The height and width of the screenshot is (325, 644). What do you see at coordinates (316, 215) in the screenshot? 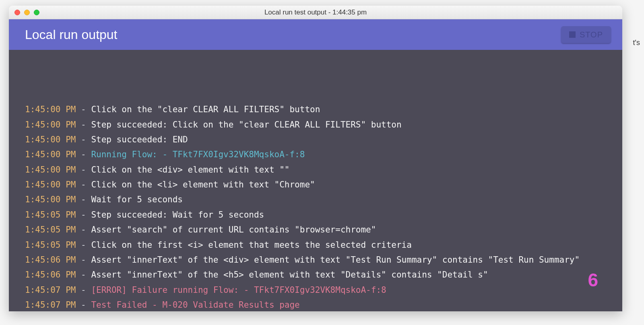
I see `log-line: 1:45:05 PM - Step succeeded: Wait for 5 …` at bounding box center [316, 215].